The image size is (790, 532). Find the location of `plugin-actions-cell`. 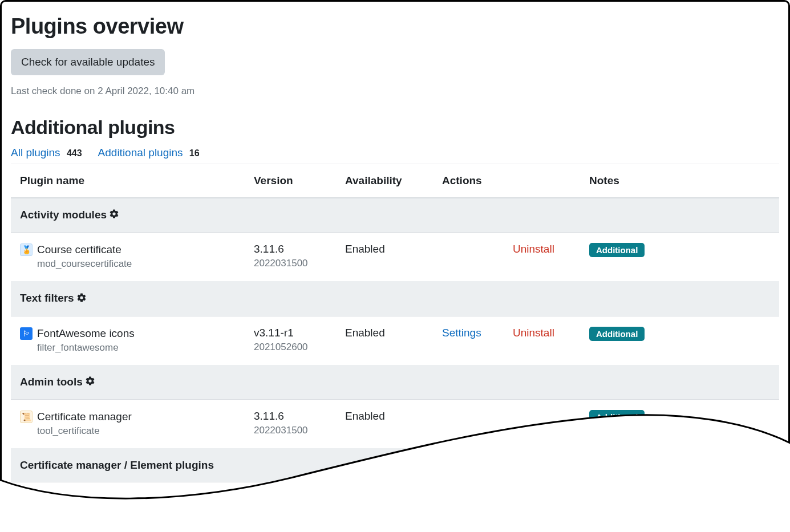

plugin-actions-cell is located at coordinates (507, 424).